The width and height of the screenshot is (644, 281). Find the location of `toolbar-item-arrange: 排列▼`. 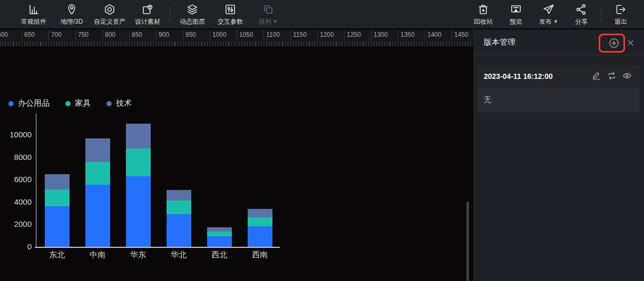

toolbar-item-arrange: 排列▼ is located at coordinates (268, 14).